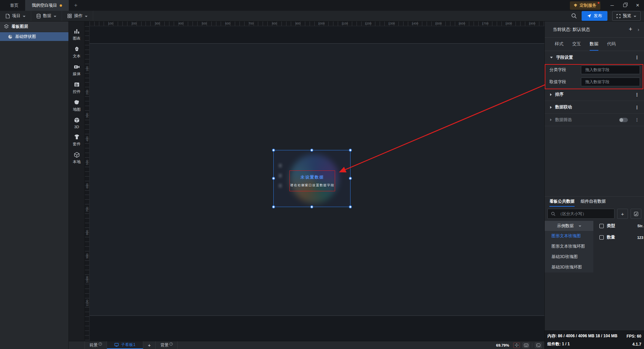 This screenshot has width=644, height=349. What do you see at coordinates (111, 23) in the screenshot?
I see `ruler-label: 100` at bounding box center [111, 23].